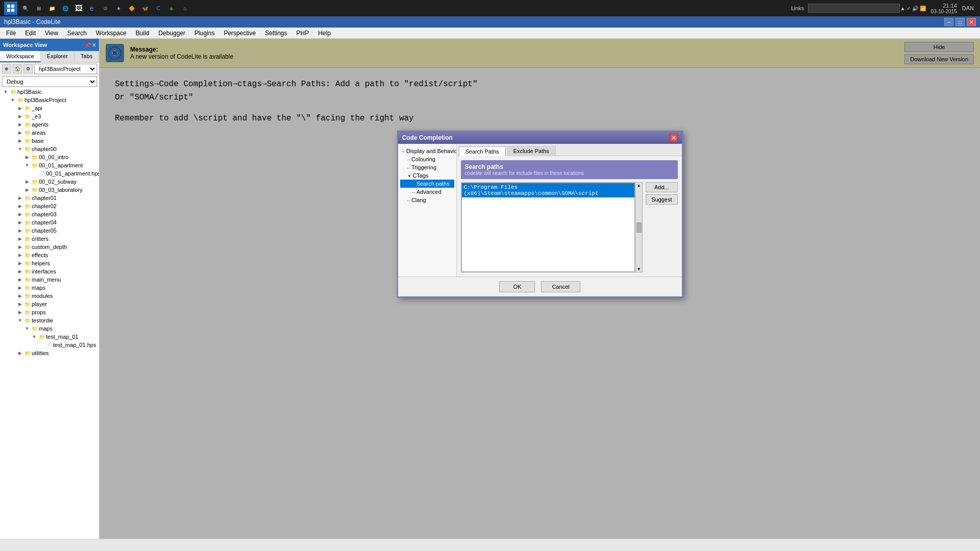 This screenshot has height=551, width=980. What do you see at coordinates (50, 288) in the screenshot?
I see `list-item: ▶ 📁 maps` at bounding box center [50, 288].